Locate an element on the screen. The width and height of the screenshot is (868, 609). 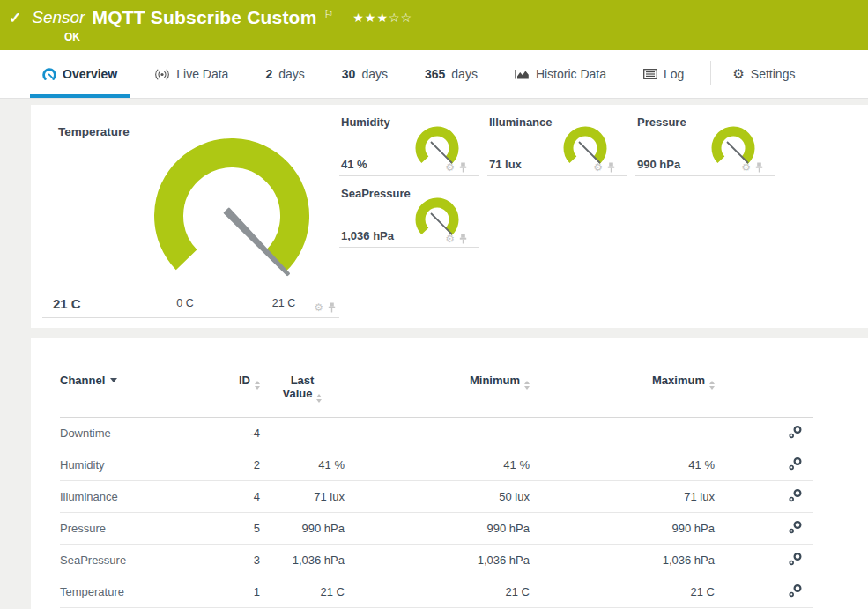
channel-name: Downtime is located at coordinates (135, 434).